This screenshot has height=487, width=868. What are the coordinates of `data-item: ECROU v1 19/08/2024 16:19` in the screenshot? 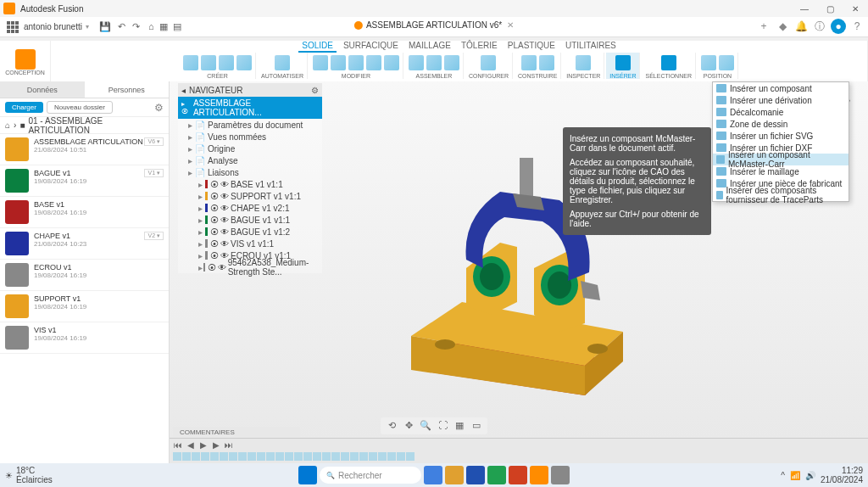 It's located at (85, 275).